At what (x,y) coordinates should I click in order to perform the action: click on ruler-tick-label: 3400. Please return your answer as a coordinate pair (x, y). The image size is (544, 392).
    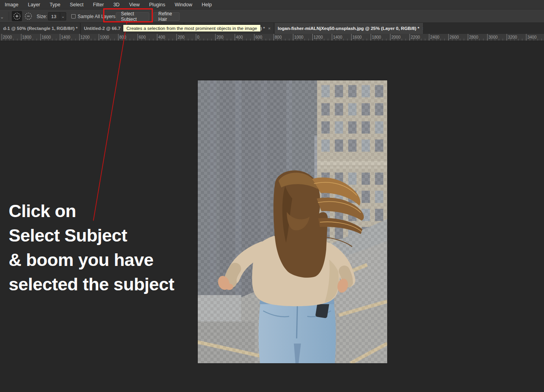
    Looking at the image, I should click on (531, 37).